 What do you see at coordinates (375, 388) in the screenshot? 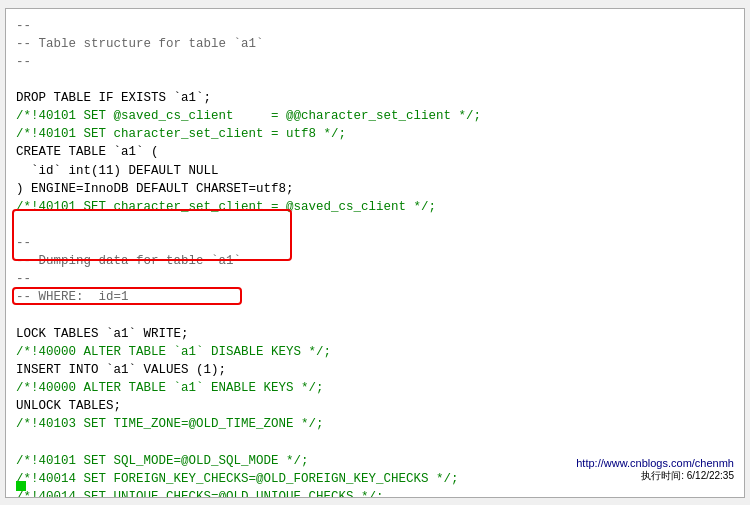
I see `code-line: /*!40000 ALTER TABLE `a1` ENABLE KEYS */…` at bounding box center [375, 388].